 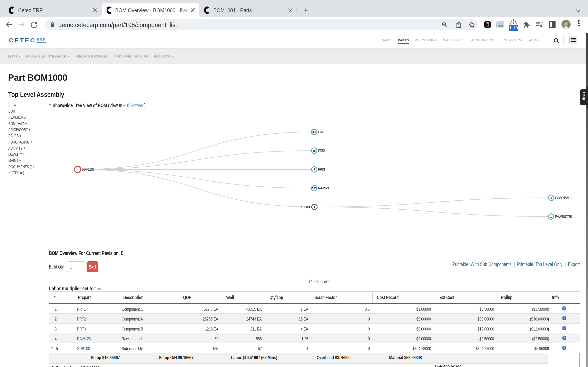 What do you see at coordinates (314, 169) in the screenshot?
I see `svg-text: 4` at bounding box center [314, 169].